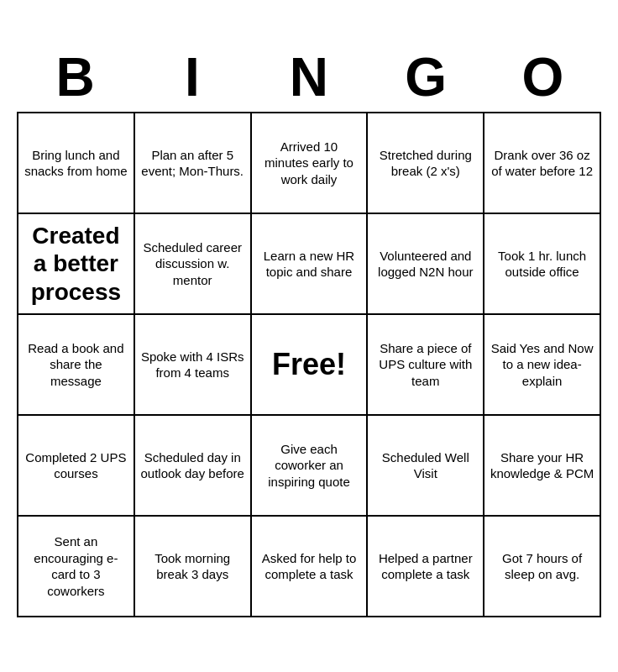 This screenshot has width=618, height=672. I want to click on bingo-cell-1: Plan an after 5 event; Mon-Thurs., so click(193, 164).